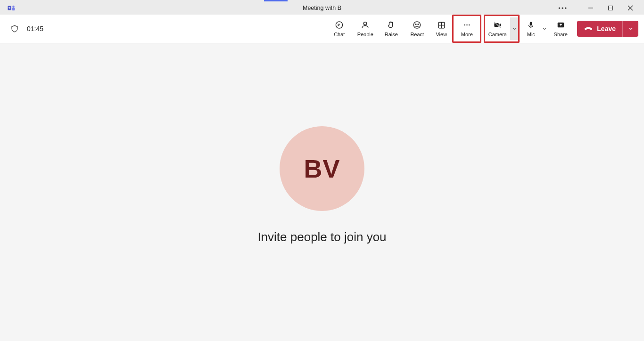  What do you see at coordinates (497, 29) in the screenshot?
I see `camera-button: Camera` at bounding box center [497, 29].